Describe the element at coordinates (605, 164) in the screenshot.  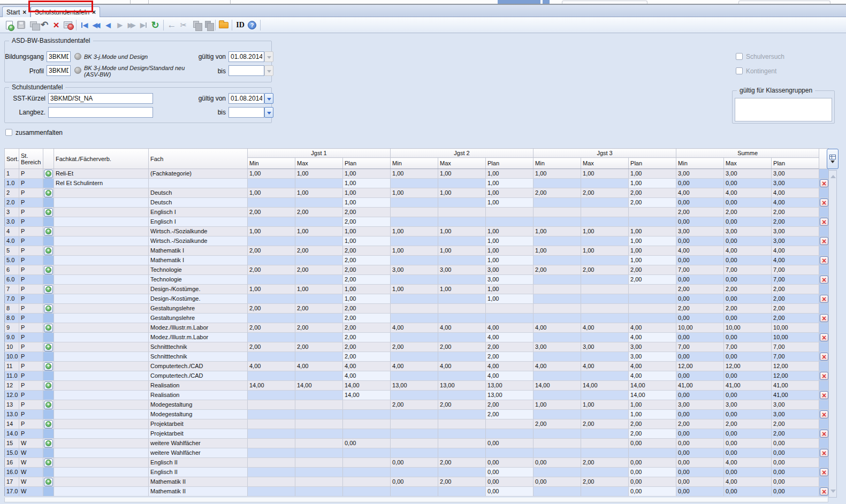
I see `sub-header-max: Max` at that location.